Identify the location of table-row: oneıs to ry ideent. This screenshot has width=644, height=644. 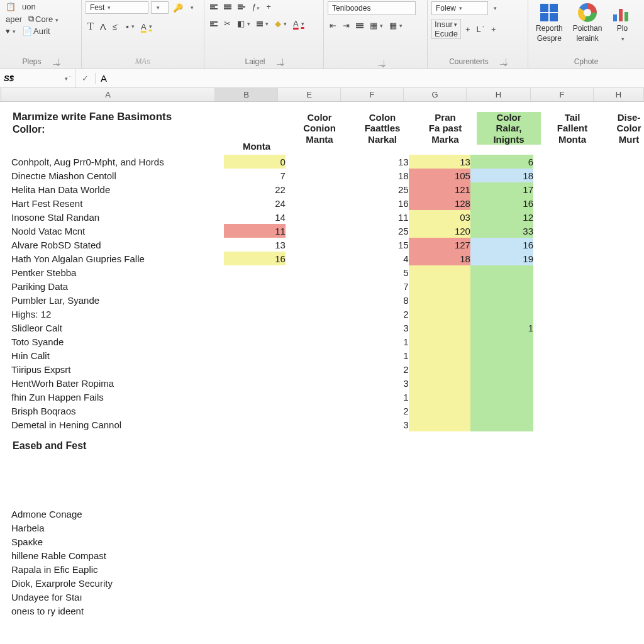
(118, 611).